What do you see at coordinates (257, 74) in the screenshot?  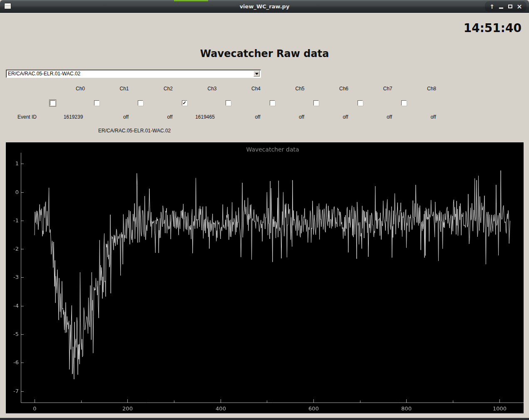 I see `chevron-down-icon` at bounding box center [257, 74].